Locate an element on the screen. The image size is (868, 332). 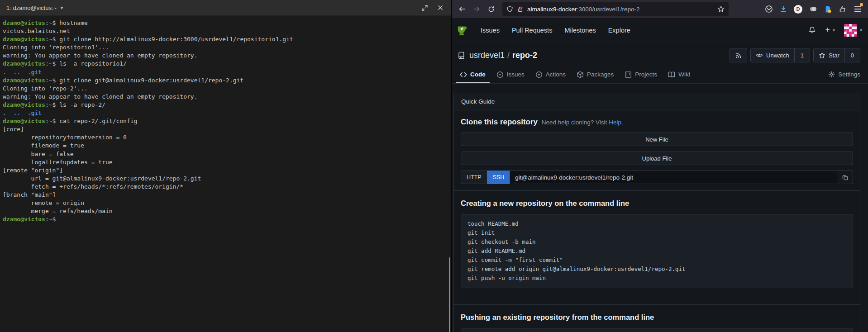
terminal-output-line: [branch "main"] is located at coordinates (225, 195).